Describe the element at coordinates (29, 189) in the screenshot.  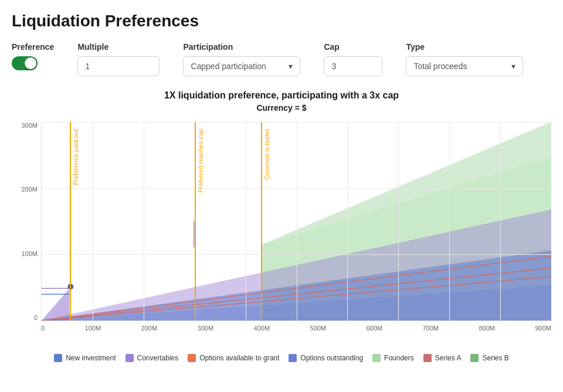
I see `y-label-200: 200M` at that location.